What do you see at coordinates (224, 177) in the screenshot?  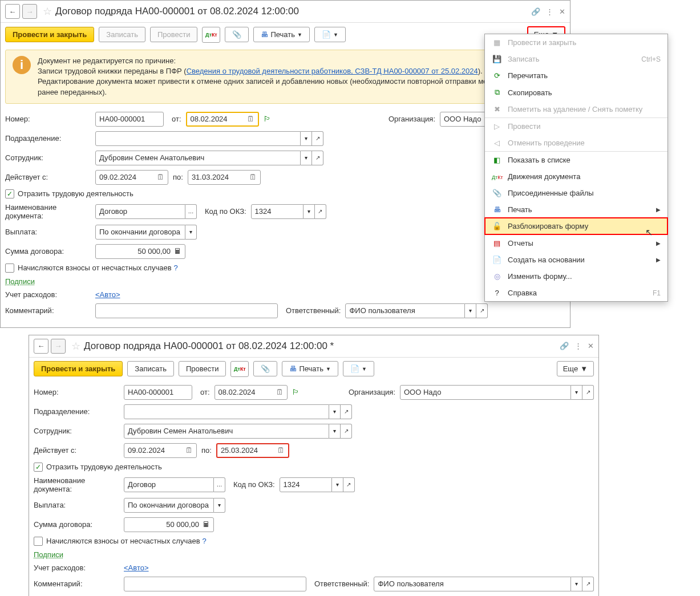 I see `date-to-input: 31.03.2024🗓` at bounding box center [224, 177].